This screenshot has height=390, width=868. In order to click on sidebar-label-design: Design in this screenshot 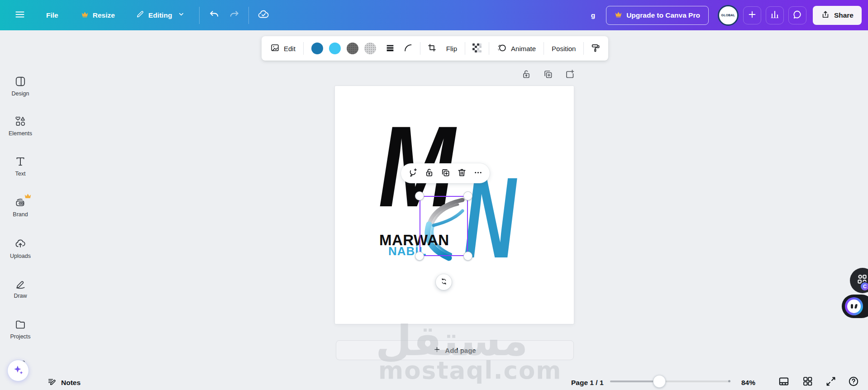, I will do `click(21, 94)`.